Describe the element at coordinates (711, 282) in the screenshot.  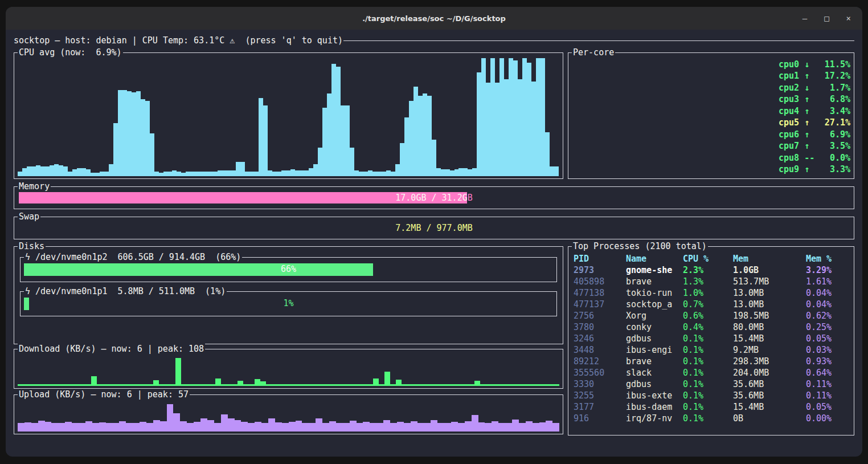
I see `process-row: 405898brave1.3%513.7MB1.61%` at that location.